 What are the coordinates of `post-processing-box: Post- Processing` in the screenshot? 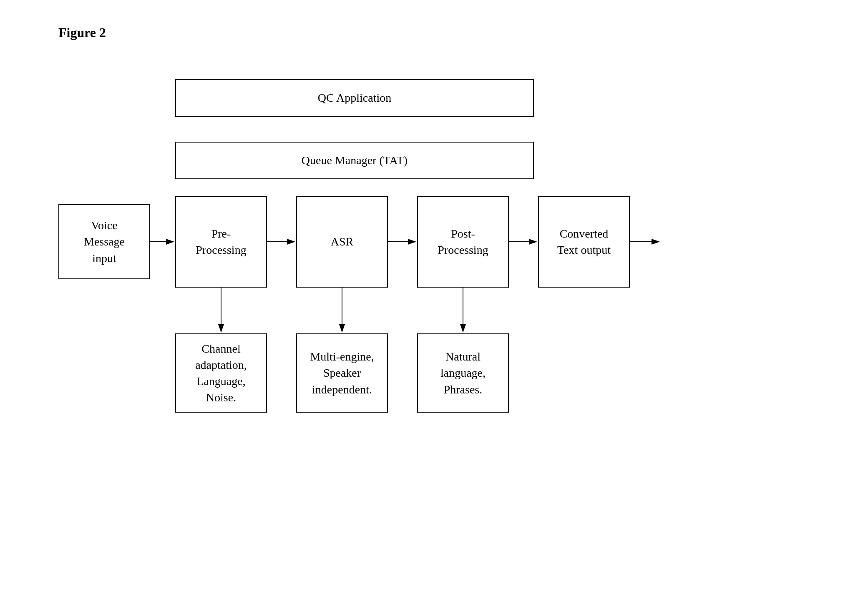 It's located at (463, 242).